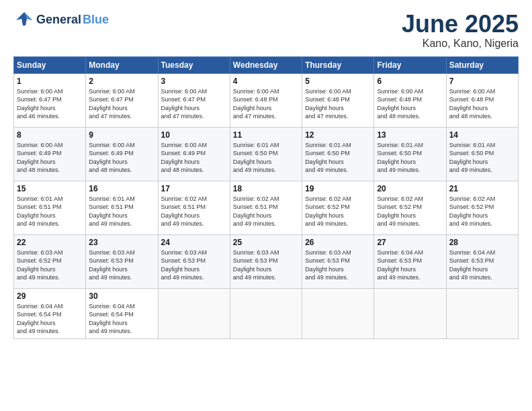 This screenshot has height=411, width=532. What do you see at coordinates (266, 64) in the screenshot?
I see `col-wednesday: Wednesday` at bounding box center [266, 64].